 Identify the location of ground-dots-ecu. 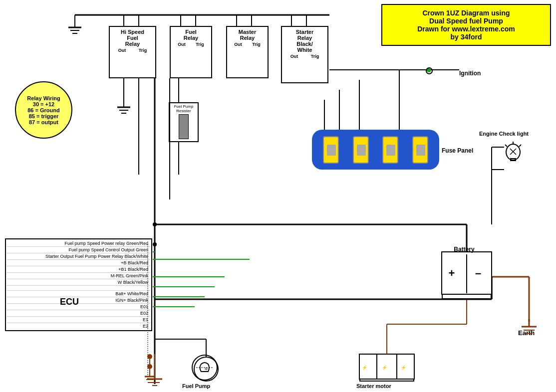
(150, 369).